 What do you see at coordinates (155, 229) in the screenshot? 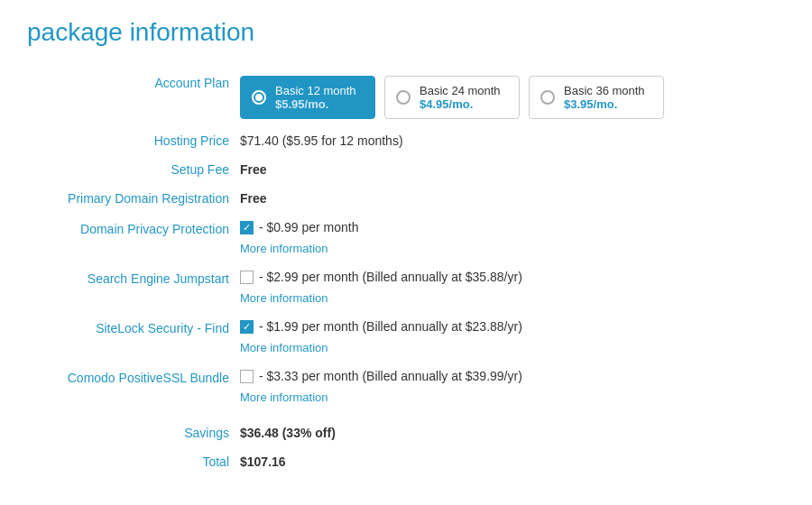
I see `domain-privacy-label: Domain Privacy Protection` at bounding box center [155, 229].